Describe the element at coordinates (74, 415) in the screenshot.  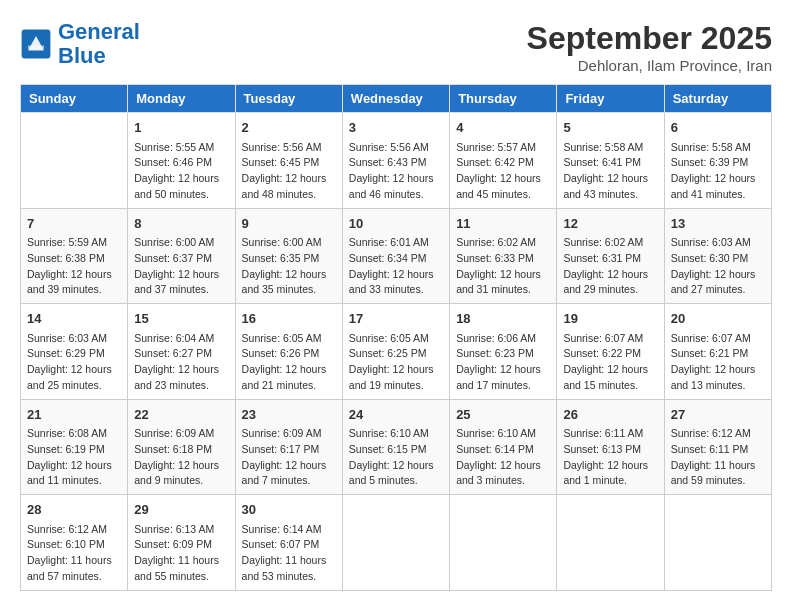
I see `day-number: 21` at that location.